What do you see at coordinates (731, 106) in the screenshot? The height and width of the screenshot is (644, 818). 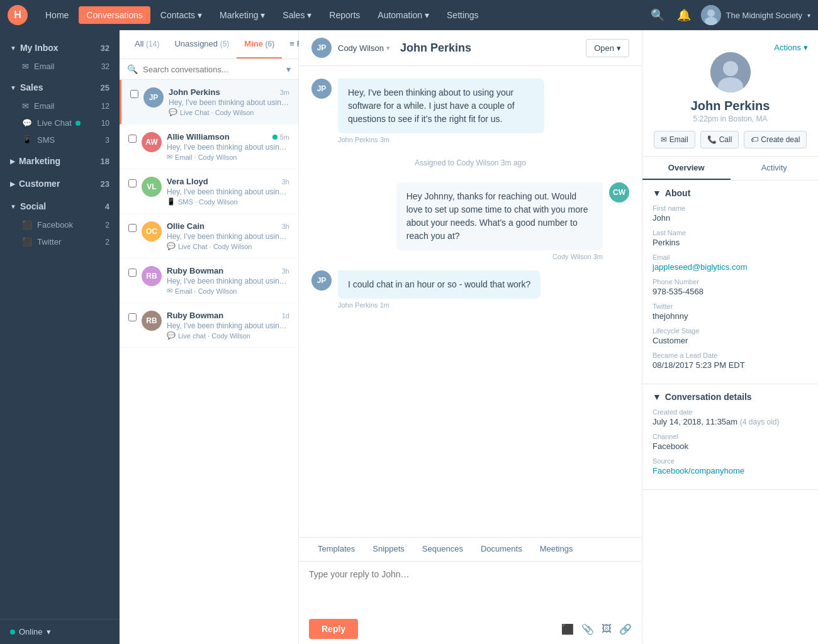 I see `contact-name: John Perkins` at bounding box center [731, 106].